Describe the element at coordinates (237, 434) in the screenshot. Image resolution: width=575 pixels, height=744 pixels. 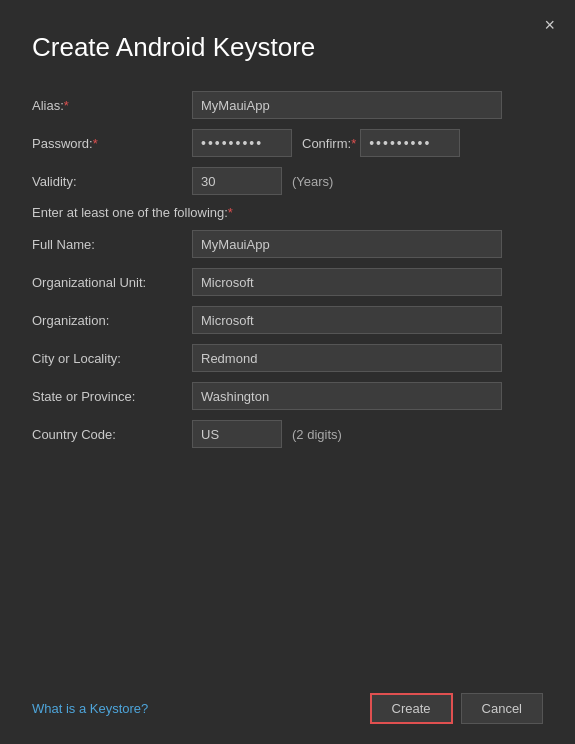
I see `country-input` at that location.